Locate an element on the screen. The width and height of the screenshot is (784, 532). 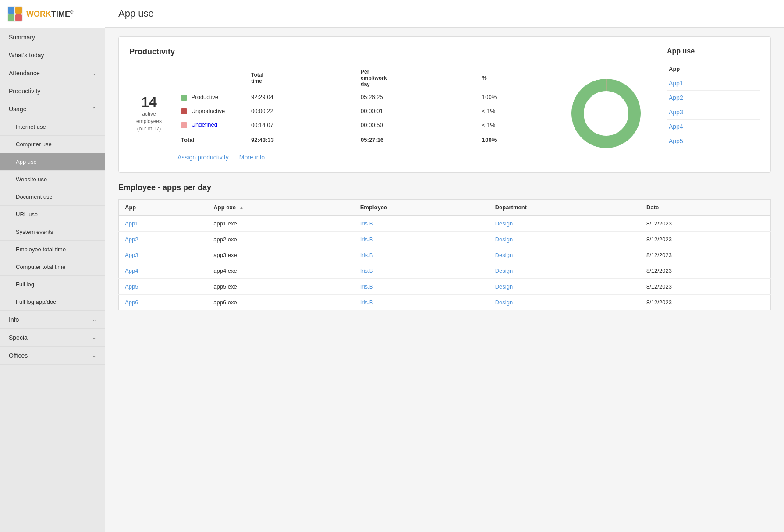
col-header-percent: % is located at coordinates (518, 78).